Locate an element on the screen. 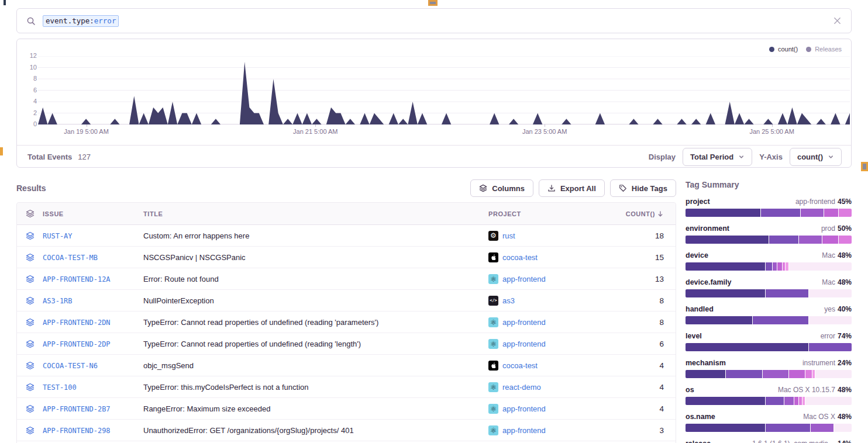  close-icon is located at coordinates (838, 21).